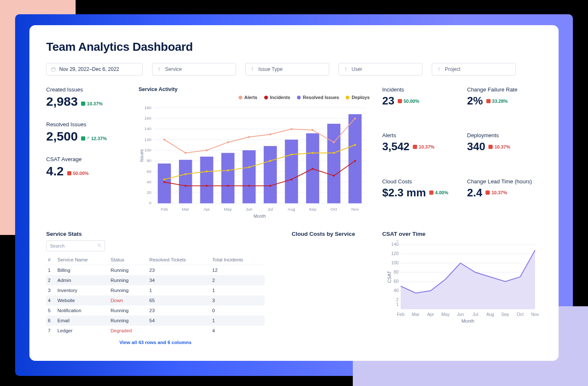 The image size is (588, 386). What do you see at coordinates (155, 300) in the screenshot?
I see `table-row: 4WebsiteDown653` at bounding box center [155, 300].